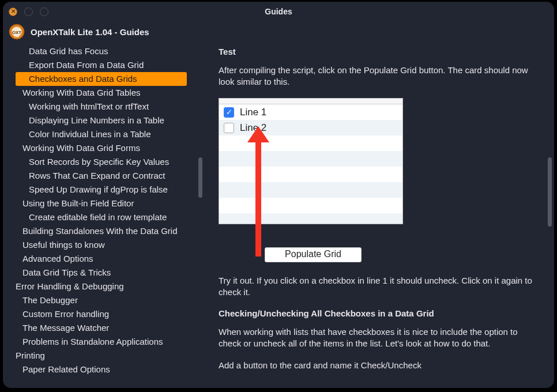  I want to click on sidebar-item: Sort Records by Specific Key Values, so click(104, 162).